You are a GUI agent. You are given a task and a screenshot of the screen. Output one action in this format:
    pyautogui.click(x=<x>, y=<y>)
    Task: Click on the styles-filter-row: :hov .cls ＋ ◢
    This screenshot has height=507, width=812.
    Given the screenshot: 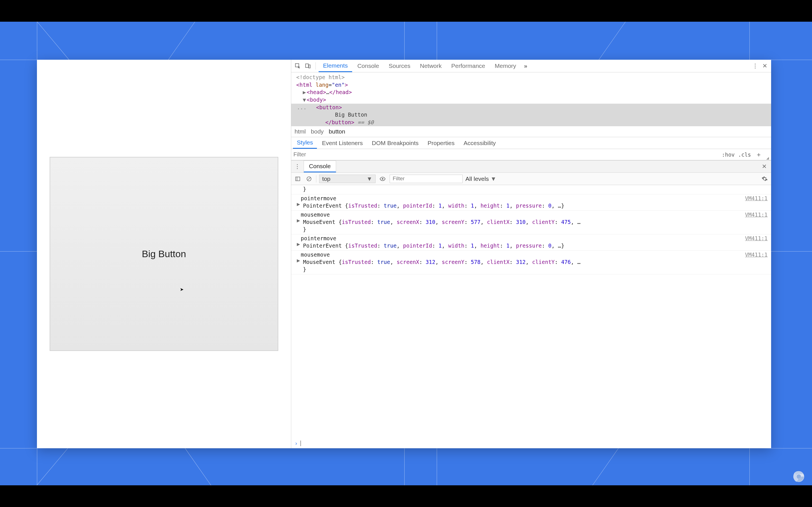 What is the action you would take?
    pyautogui.click(x=531, y=155)
    